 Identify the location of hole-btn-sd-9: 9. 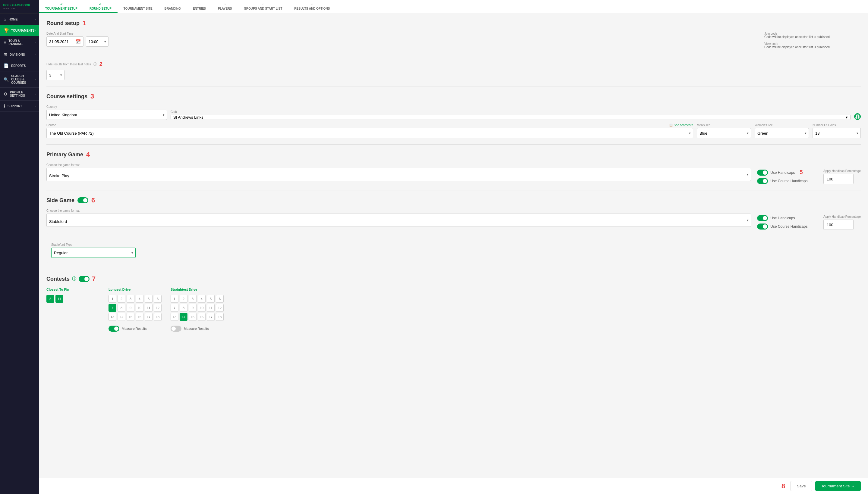
(193, 308).